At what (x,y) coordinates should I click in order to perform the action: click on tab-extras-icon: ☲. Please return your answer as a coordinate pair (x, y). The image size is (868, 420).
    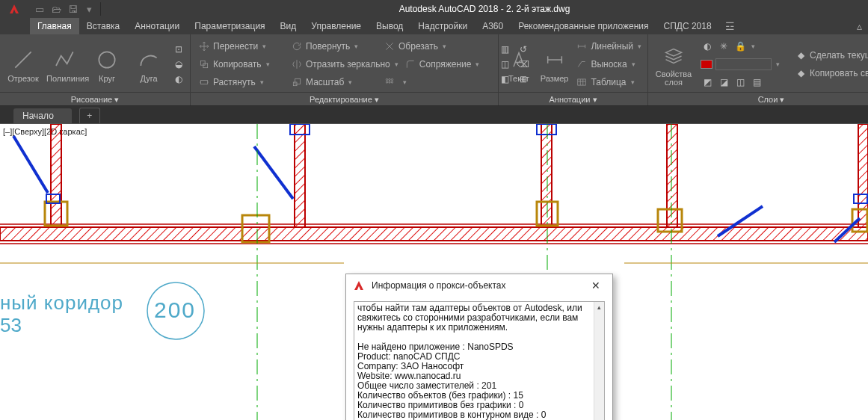
    Looking at the image, I should click on (730, 26).